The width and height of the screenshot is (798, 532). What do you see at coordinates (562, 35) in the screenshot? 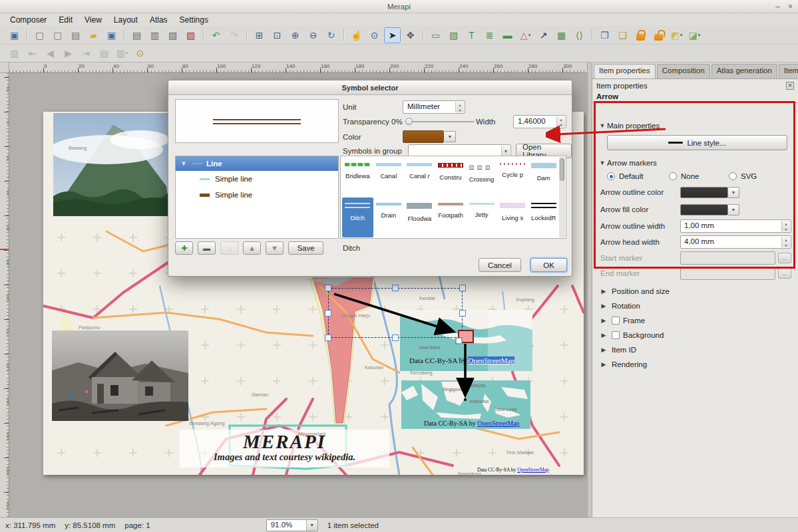
I see `add-table-icon: ▦` at bounding box center [562, 35].